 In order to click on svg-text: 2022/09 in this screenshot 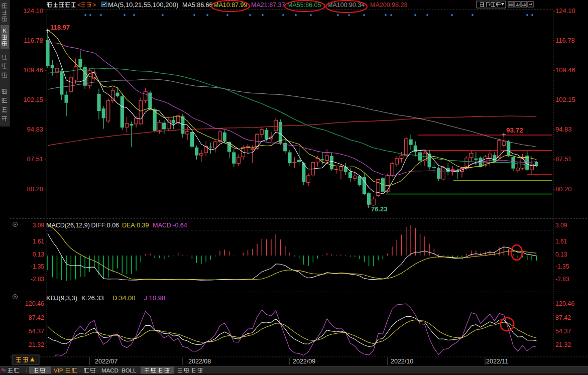, I will do `click(304, 361)`.